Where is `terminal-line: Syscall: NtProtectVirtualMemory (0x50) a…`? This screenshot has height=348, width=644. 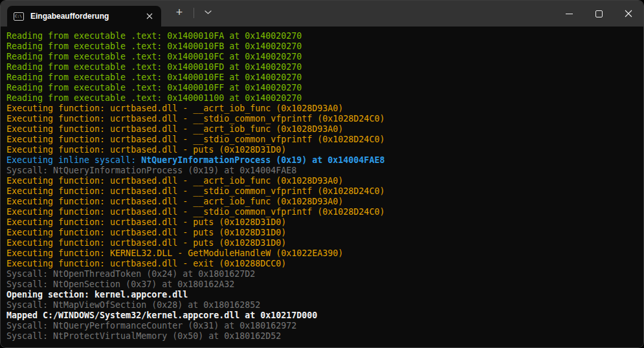
terminal-line: Syscall: NtProtectVirtualMemory (0x50) a… is located at coordinates (325, 336).